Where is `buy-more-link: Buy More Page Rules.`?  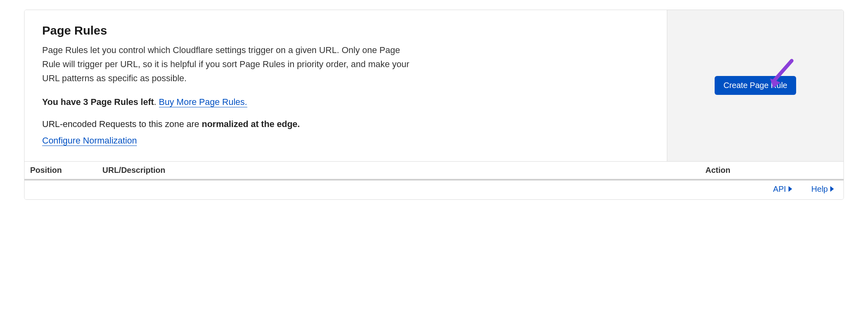 buy-more-link: Buy More Page Rules. is located at coordinates (203, 102).